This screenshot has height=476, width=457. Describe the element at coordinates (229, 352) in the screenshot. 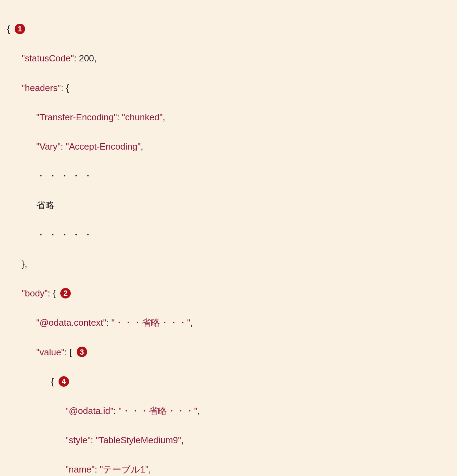

I see `line-value-open: "value": [ 3` at that location.